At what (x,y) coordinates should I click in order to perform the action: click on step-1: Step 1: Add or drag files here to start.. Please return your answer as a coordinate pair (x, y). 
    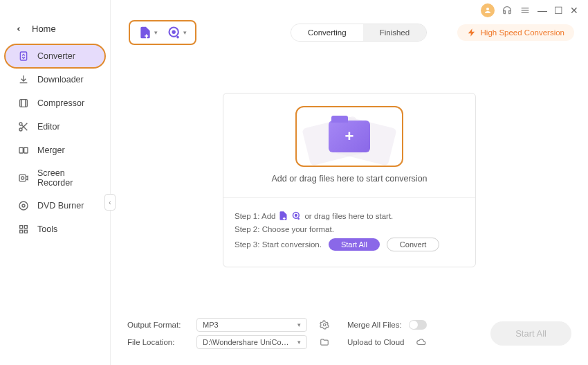
    Looking at the image, I should click on (349, 216).